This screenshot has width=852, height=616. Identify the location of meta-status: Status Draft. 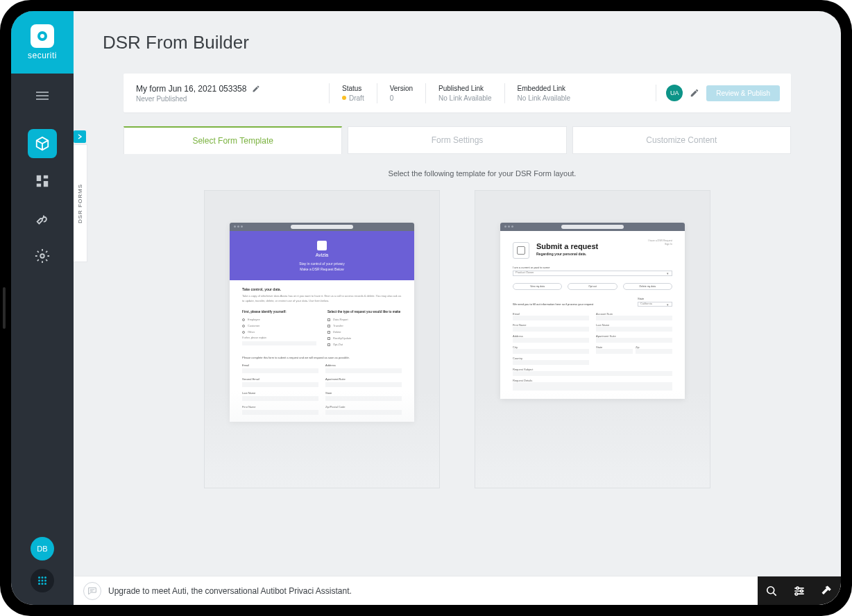
(352, 93).